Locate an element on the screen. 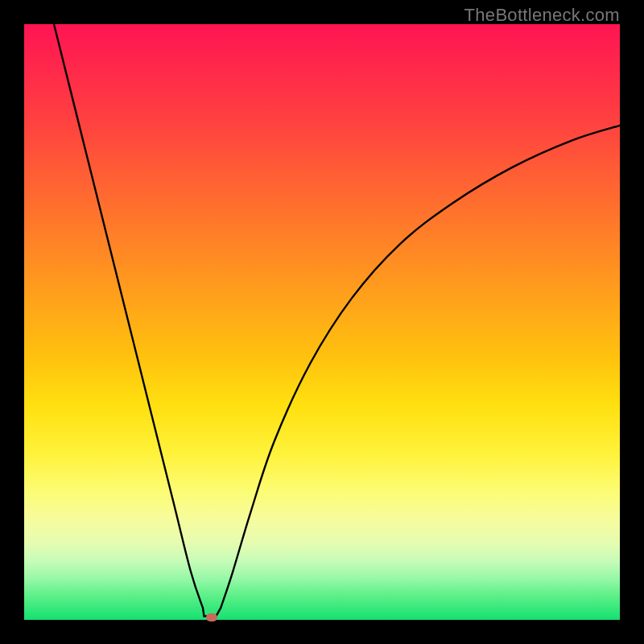 The width and height of the screenshot is (644, 644). attribution-text: TheBottleneck.com is located at coordinates (543, 15).